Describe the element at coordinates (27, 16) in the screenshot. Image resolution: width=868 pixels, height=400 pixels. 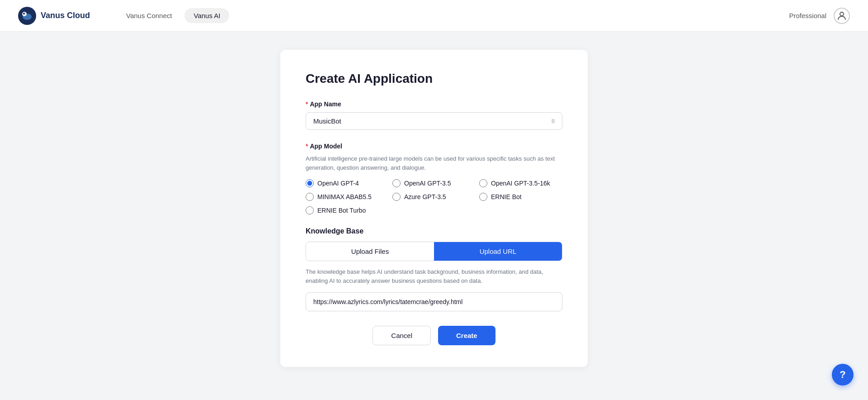
I see `vanus-logo-icon` at that location.